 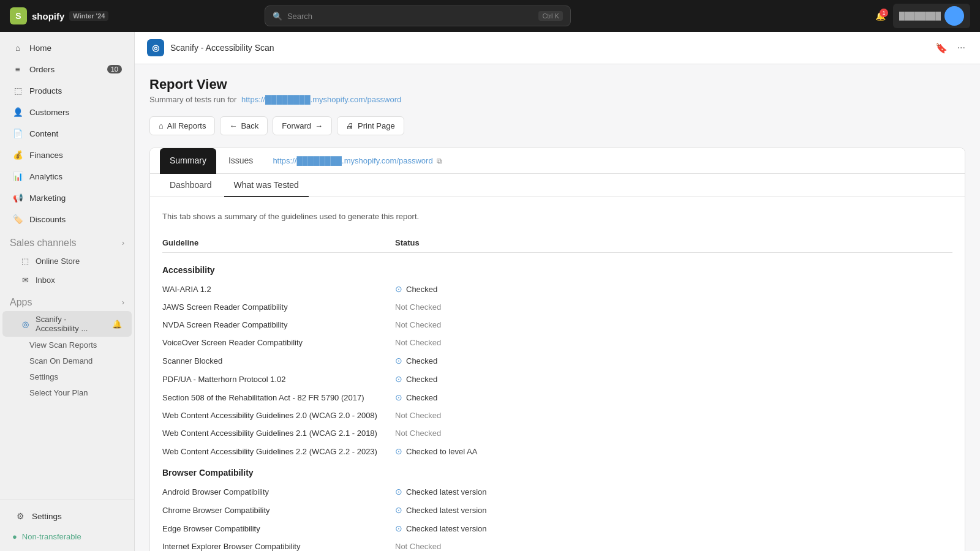 What do you see at coordinates (48, 198) in the screenshot?
I see `sidebar-item-label: Marketing` at bounding box center [48, 198].